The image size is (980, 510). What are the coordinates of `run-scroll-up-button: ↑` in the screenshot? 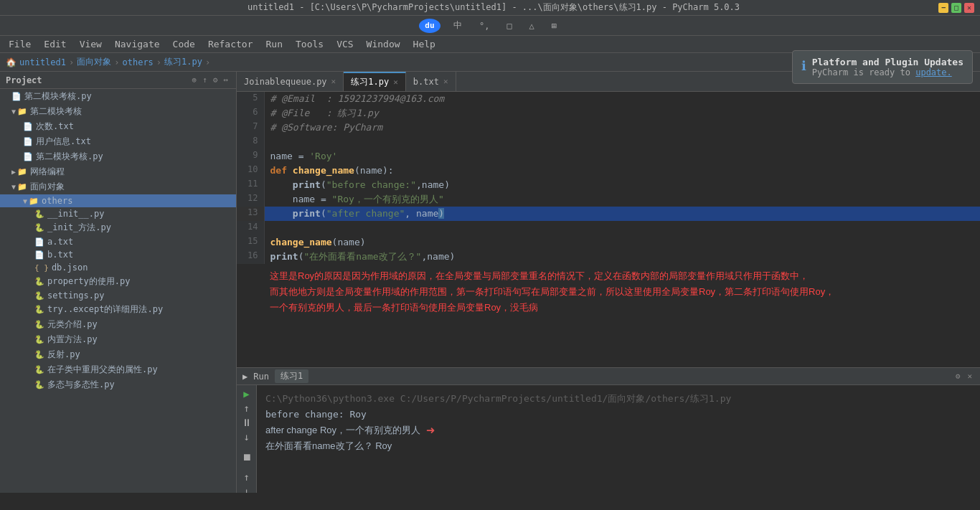 It's located at (247, 477).